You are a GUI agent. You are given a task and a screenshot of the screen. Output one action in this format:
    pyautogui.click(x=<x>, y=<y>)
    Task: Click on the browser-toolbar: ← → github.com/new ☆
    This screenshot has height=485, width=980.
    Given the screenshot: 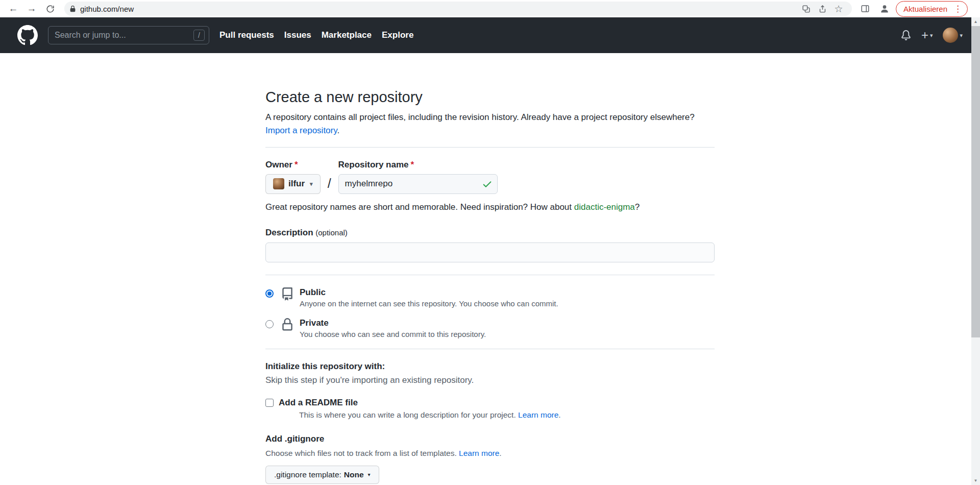 What is the action you would take?
    pyautogui.click(x=490, y=9)
    